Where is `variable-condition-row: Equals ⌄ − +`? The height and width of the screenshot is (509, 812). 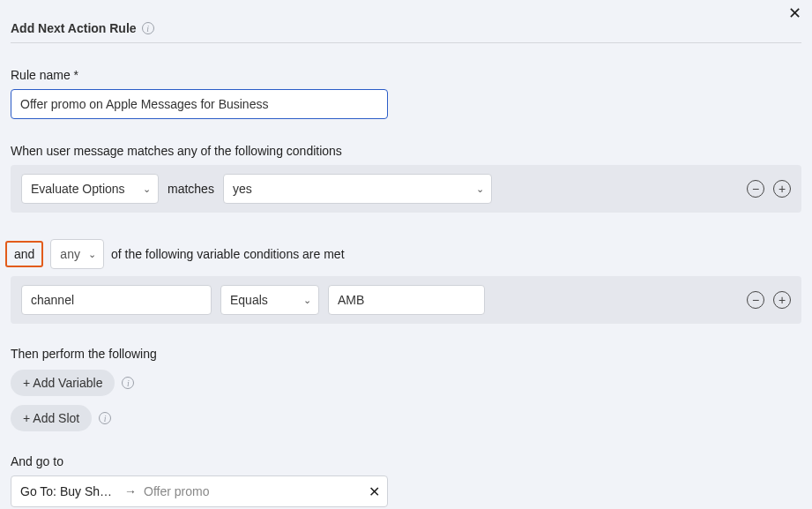
variable-condition-row: Equals ⌄ − + is located at coordinates (406, 300).